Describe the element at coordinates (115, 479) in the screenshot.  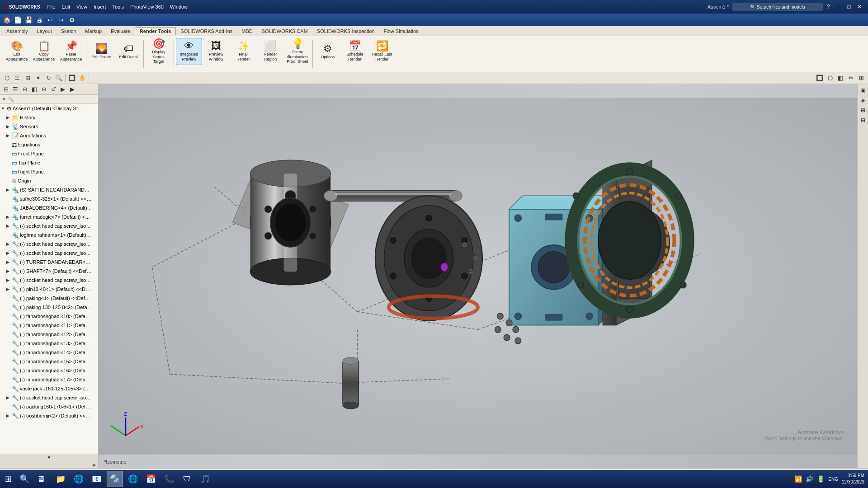
I see `taskbar-solidworks: 🔩` at that location.